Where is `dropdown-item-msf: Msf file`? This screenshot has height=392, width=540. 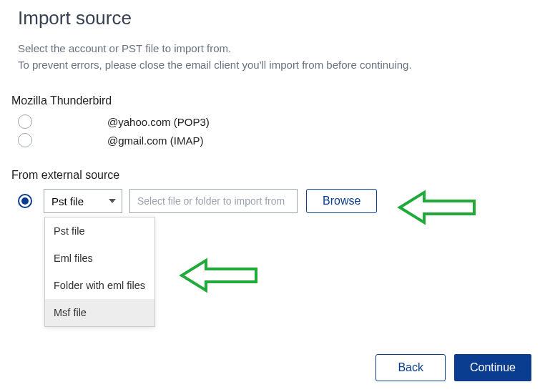
dropdown-item-msf: Msf file is located at coordinates (100, 313).